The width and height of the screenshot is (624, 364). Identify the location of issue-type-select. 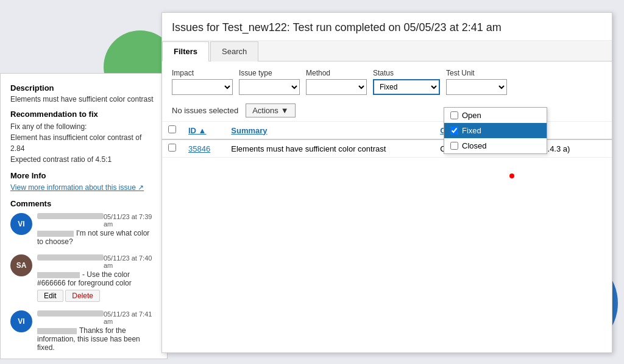
(269, 87).